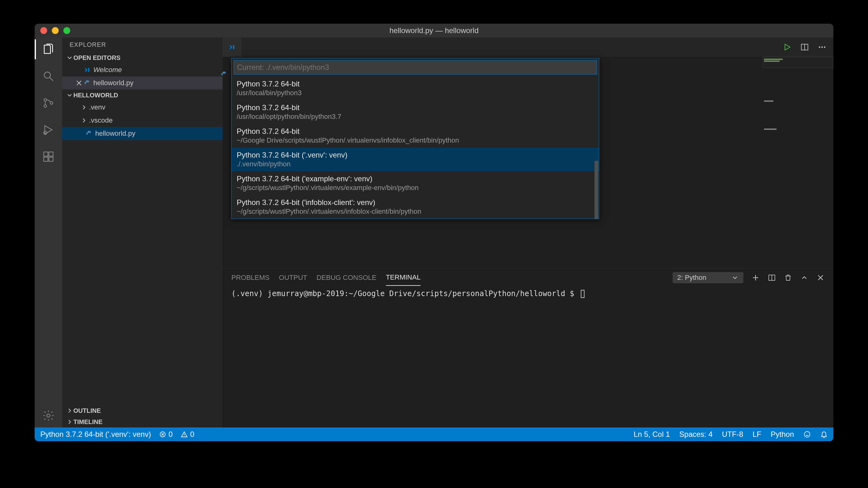 Image resolution: width=868 pixels, height=488 pixels. Describe the element at coordinates (415, 202) in the screenshot. I see `quickpick-item-title: Python 3.7.2 64-bit ('infoblox-client': …` at that location.